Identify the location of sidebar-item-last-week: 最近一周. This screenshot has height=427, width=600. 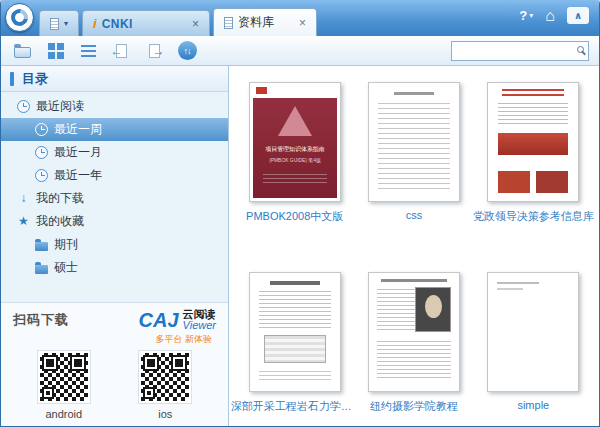
(114, 130).